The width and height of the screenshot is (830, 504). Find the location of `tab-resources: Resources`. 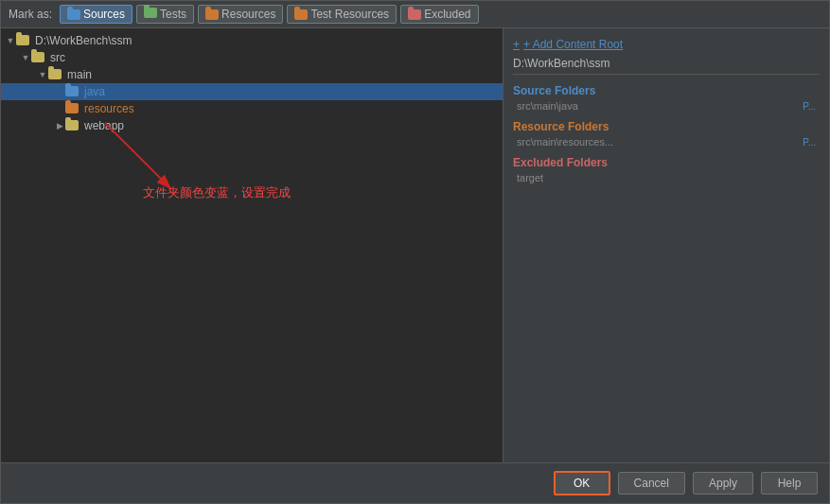

tab-resources: Resources is located at coordinates (240, 14).